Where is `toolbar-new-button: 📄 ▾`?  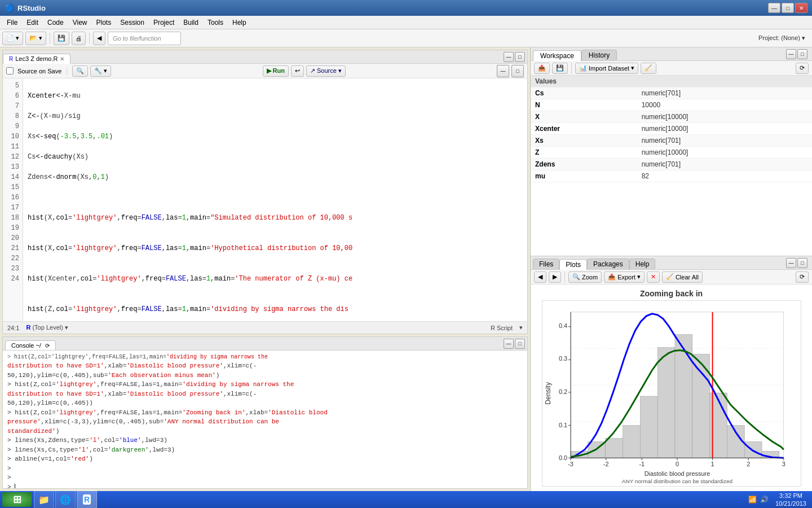
toolbar-new-button: 📄 ▾ is located at coordinates (12, 38).